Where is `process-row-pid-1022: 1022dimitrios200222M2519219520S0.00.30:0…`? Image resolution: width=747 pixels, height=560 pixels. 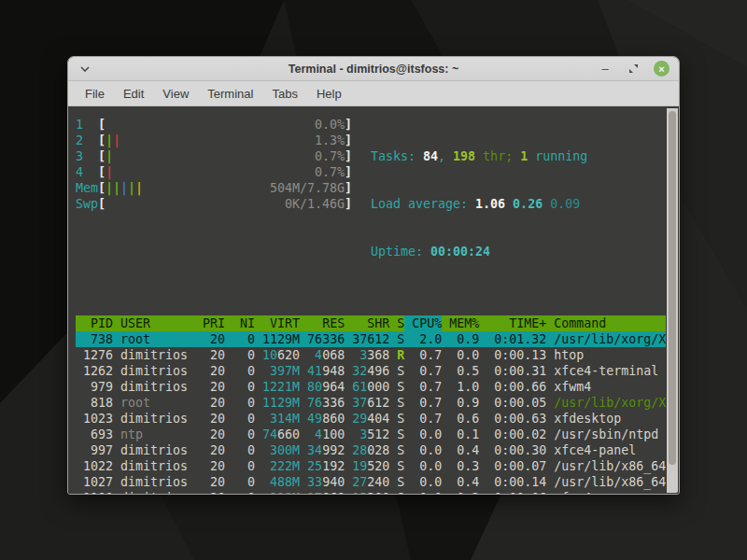
process-row-pid-1022: 1022dimitrios200222M2519219520S0.00.30:0… is located at coordinates (371, 467).